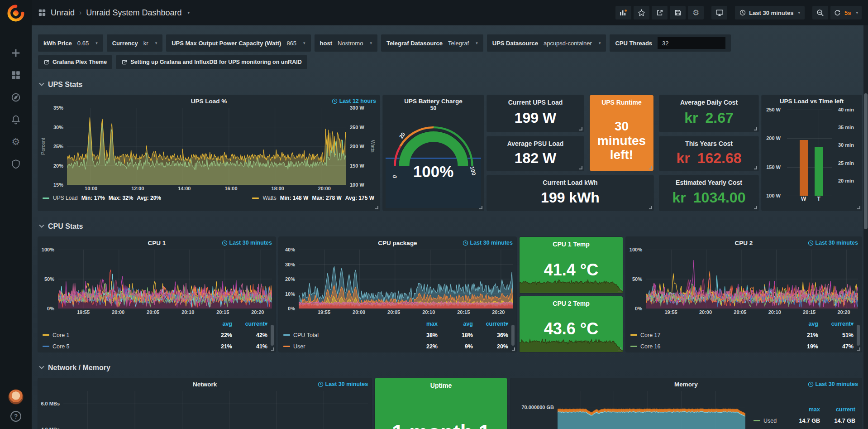 Image resolution: width=868 pixels, height=429 pixels. Describe the element at coordinates (119, 335) in the screenshot. I see `legend-series: Core 1` at that location.